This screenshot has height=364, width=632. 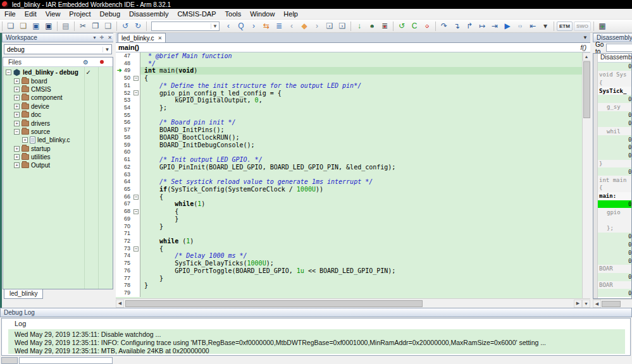 What do you see at coordinates (349, 123) in the screenshot?
I see `code-line-56: 56 /* Board pin init */` at bounding box center [349, 123].